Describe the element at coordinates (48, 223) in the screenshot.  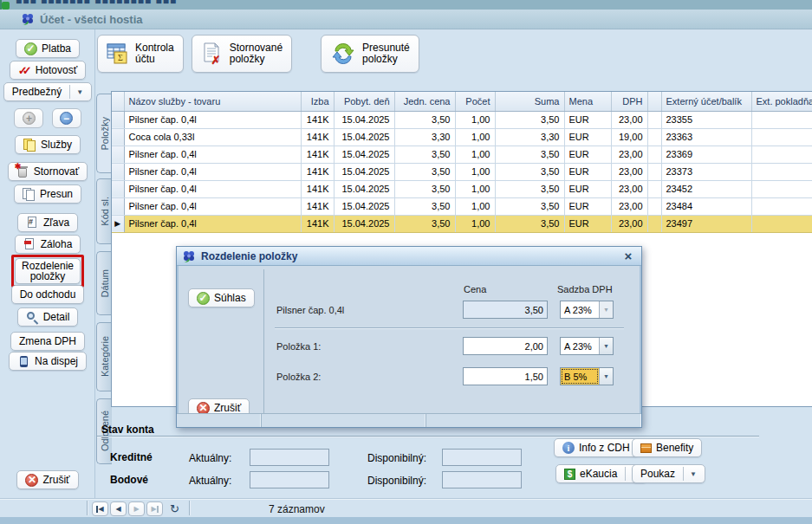
I see `zlava-button: # Zľava` at that location.